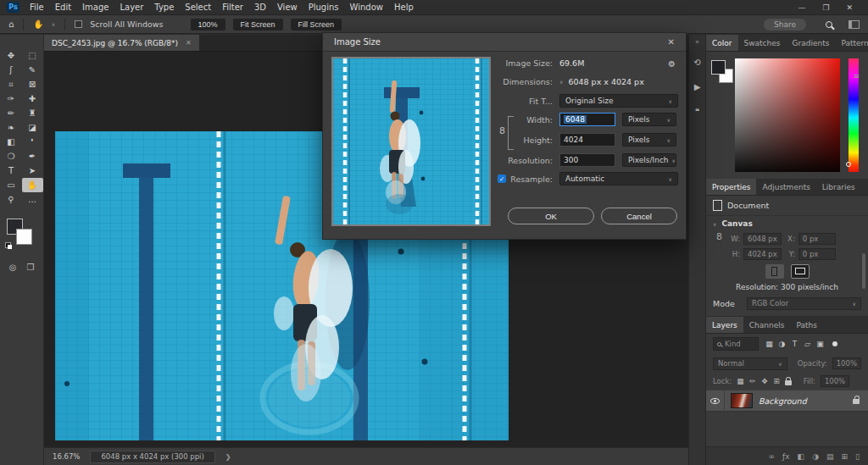  What do you see at coordinates (502, 179) in the screenshot?
I see `resample-checkbox: ✓` at bounding box center [502, 179].